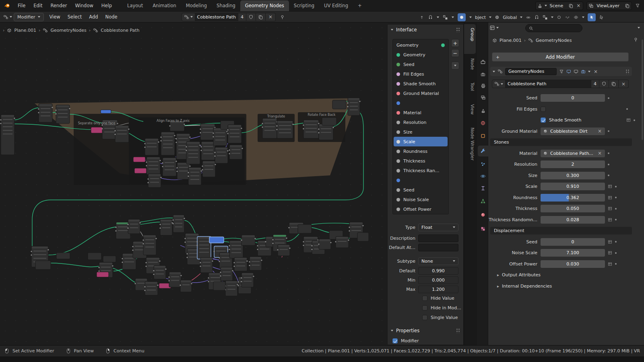 This screenshot has height=362, width=644. What do you see at coordinates (604, 84) in the screenshot?
I see `fake-user-button` at bounding box center [604, 84].